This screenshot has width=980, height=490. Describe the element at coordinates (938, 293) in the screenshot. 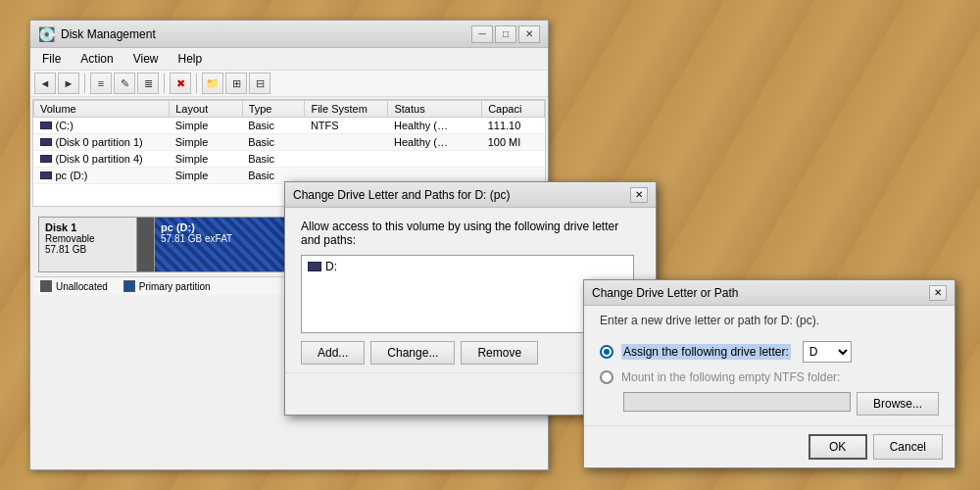

I see `change-drive-close: ✕` at that location.